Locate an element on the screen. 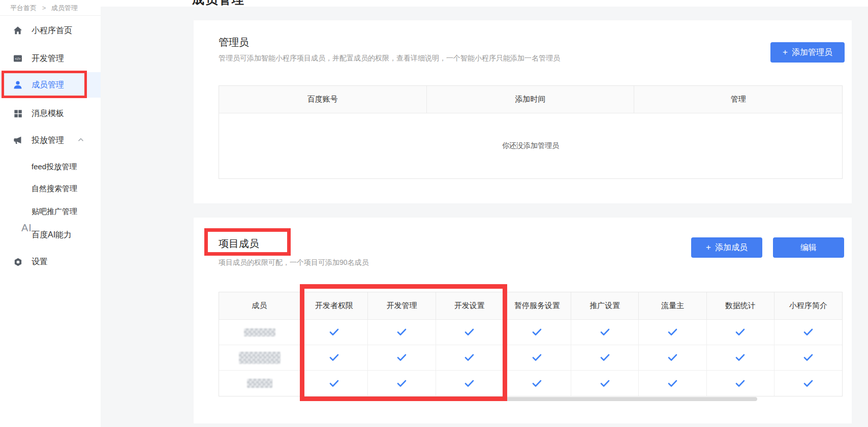 This screenshot has height=427, width=868. sidebar-item-label: 百度AI能力 is located at coordinates (52, 235).